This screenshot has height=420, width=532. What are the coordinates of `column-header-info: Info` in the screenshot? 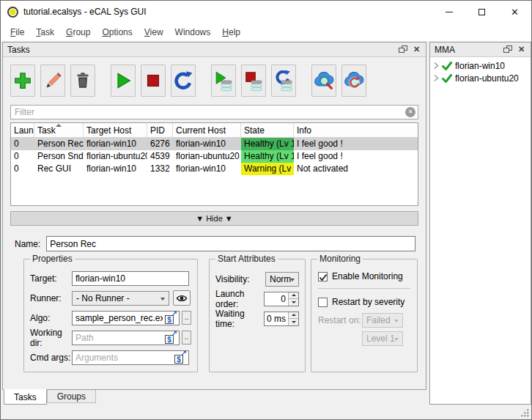 It's located at (356, 130).